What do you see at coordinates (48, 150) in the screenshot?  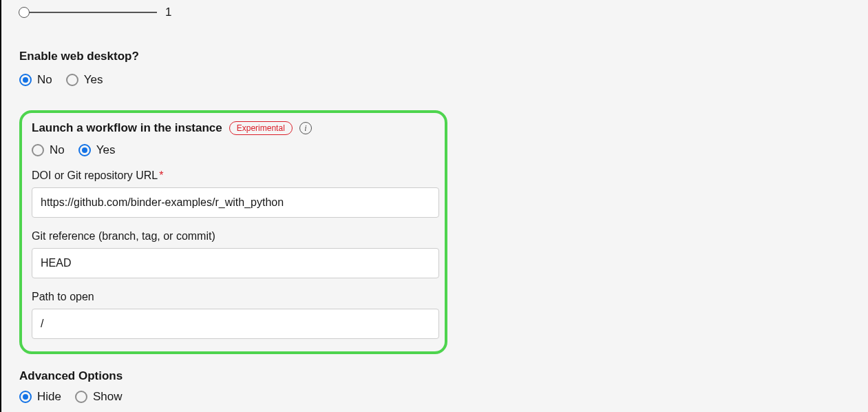 I see `workflow-no-radio: No` at bounding box center [48, 150].